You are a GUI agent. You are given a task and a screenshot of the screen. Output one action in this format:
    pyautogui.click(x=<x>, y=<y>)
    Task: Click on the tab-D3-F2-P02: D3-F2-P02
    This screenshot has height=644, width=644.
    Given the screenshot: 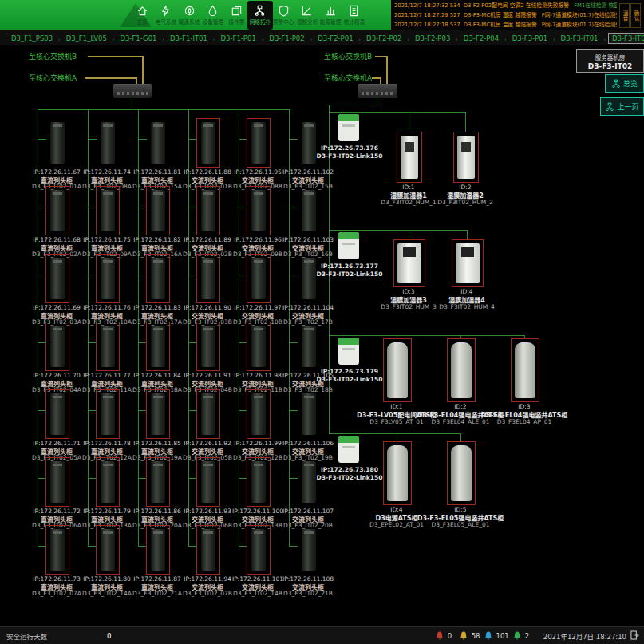 What is the action you would take?
    pyautogui.click(x=384, y=38)
    